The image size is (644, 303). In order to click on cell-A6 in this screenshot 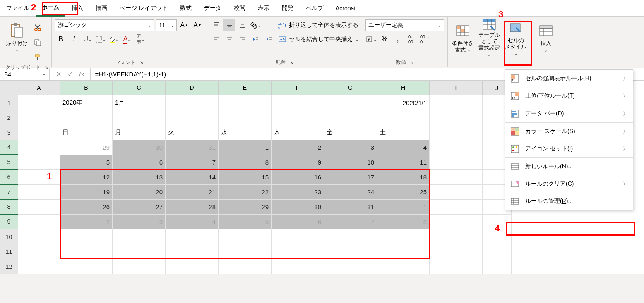, I will do `click(39, 177)`.